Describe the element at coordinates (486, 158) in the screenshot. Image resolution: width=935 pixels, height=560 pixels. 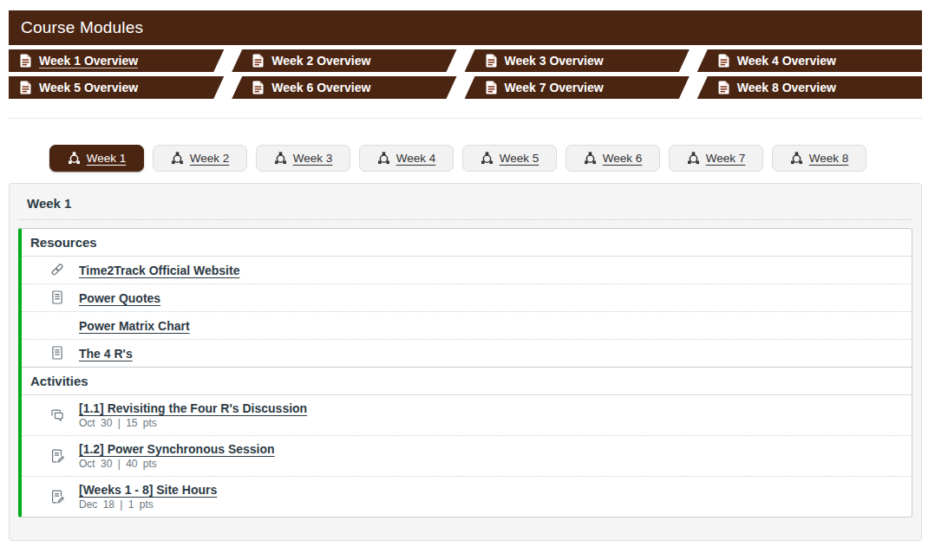
I see `week-tabs-row: Week 1 Week 2 Week 3 Week 4 Week 5 Week …` at that location.